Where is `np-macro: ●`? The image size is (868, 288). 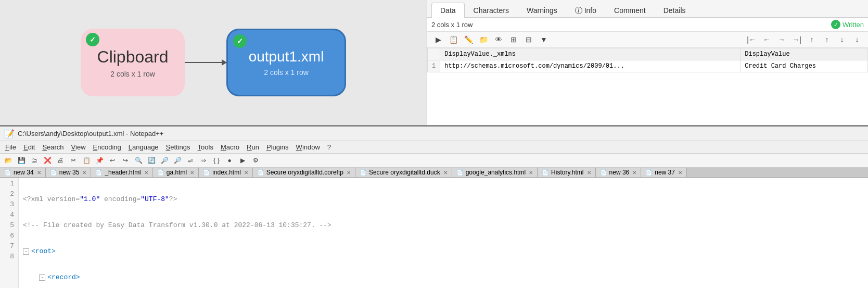 np-macro: ● is located at coordinates (229, 160).